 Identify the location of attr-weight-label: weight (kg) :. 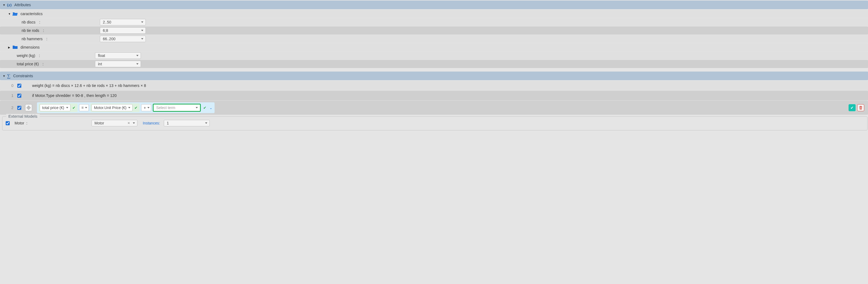
(56, 56).